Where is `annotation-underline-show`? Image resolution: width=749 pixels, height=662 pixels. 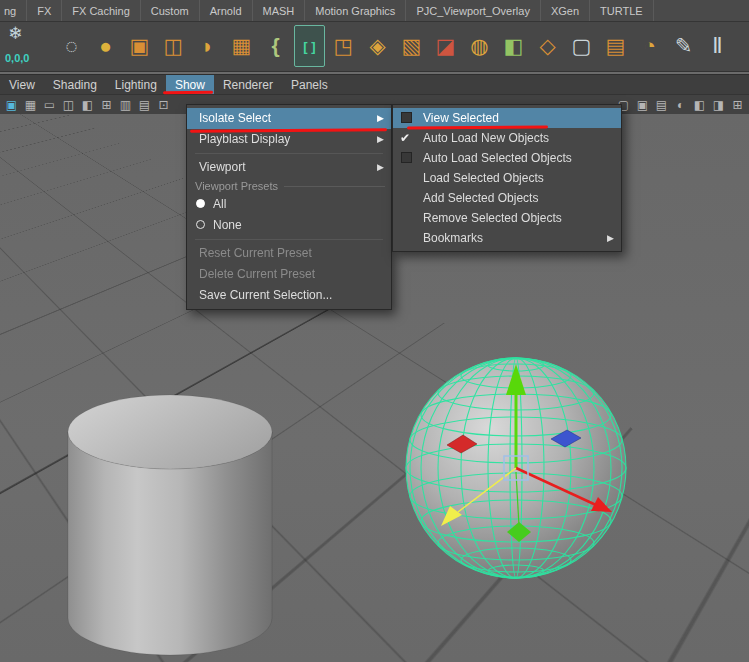
annotation-underline-show is located at coordinates (188, 93).